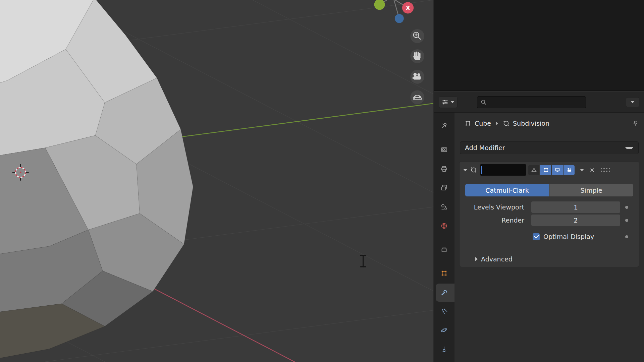  I want to click on tab-constraints, so click(444, 349).